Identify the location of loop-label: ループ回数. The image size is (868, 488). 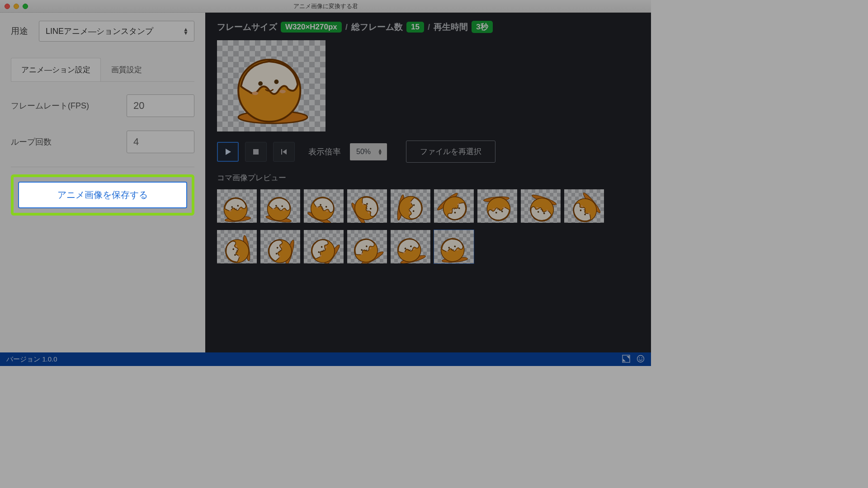
(31, 142).